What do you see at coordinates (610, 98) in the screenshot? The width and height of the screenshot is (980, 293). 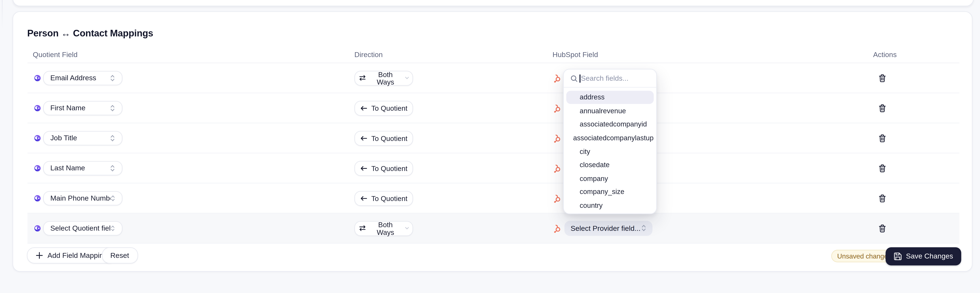 I see `dropdown-option: address` at bounding box center [610, 98].